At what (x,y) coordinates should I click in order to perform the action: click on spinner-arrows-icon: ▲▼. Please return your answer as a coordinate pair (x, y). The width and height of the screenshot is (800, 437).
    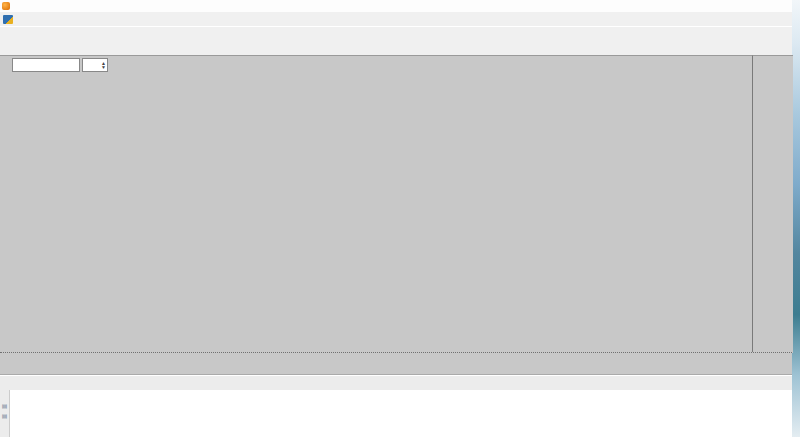
    Looking at the image, I should click on (104, 65).